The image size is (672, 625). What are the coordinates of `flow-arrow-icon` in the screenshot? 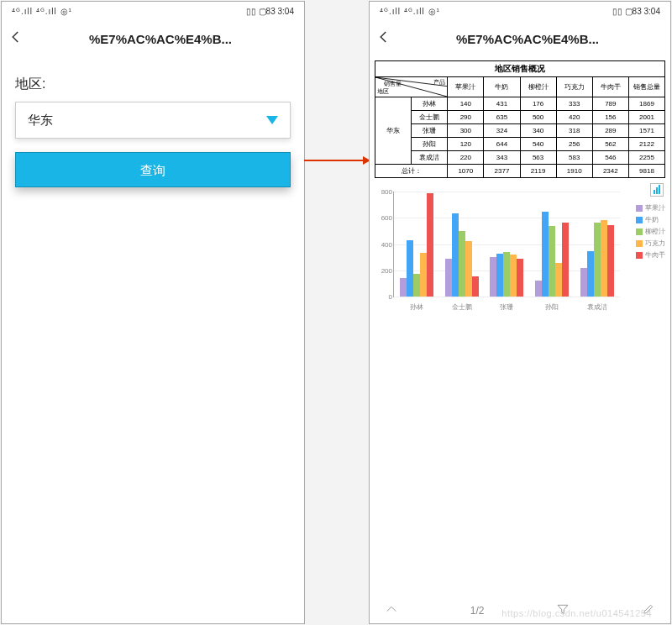 It's located at (337, 160).